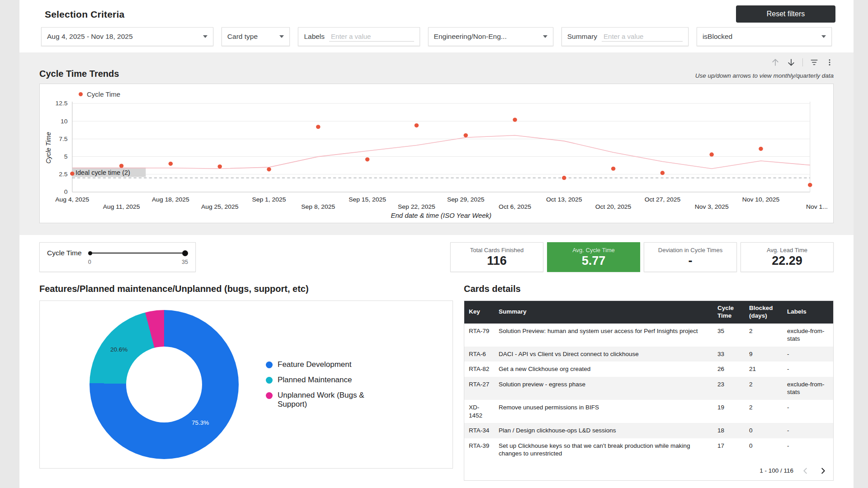 This screenshot has height=488, width=868. I want to click on slider-min-value: 0, so click(90, 262).